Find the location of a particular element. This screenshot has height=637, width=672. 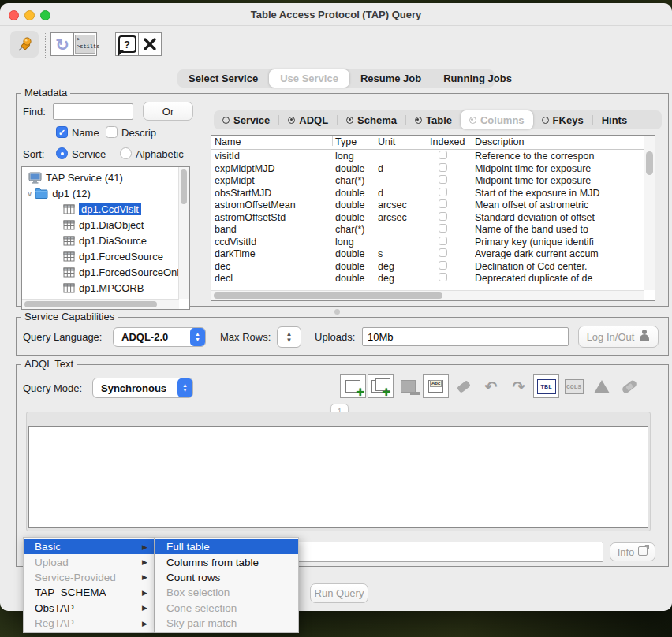

view-tab-service: Service is located at coordinates (246, 120).